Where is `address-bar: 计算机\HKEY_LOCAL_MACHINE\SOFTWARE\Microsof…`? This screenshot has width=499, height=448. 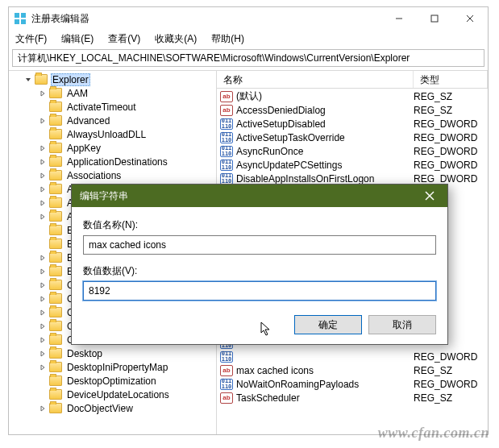 address-bar: 计算机\HKEY_LOCAL_MACHINE\SOFTWARE\Microsof… is located at coordinates (248, 58).